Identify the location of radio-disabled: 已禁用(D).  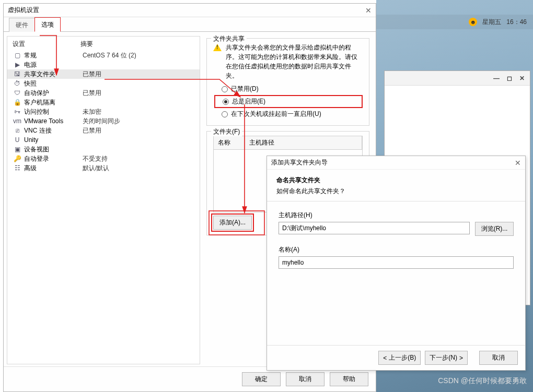
(292, 89).